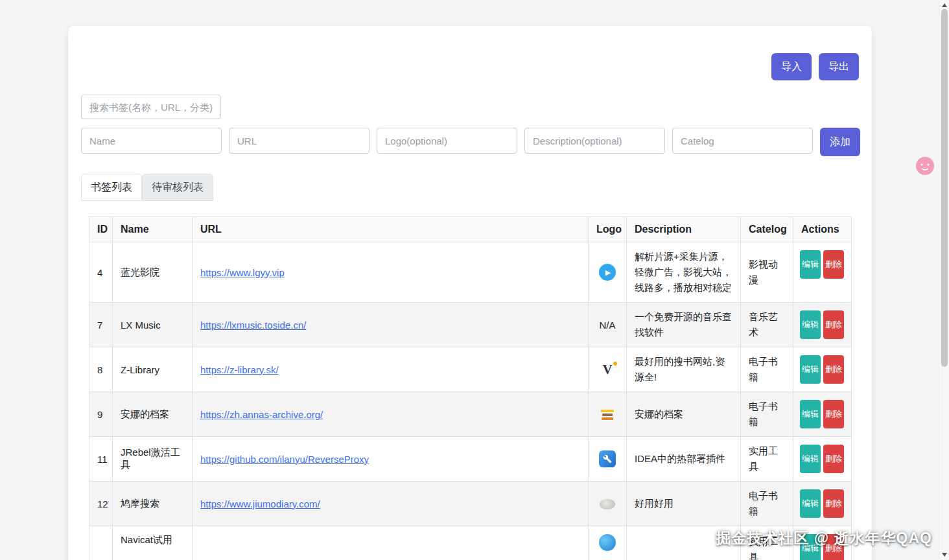 The image size is (949, 560). What do you see at coordinates (242, 272) in the screenshot?
I see `bookmark-link: https://www.lgyy.vip` at bounding box center [242, 272].